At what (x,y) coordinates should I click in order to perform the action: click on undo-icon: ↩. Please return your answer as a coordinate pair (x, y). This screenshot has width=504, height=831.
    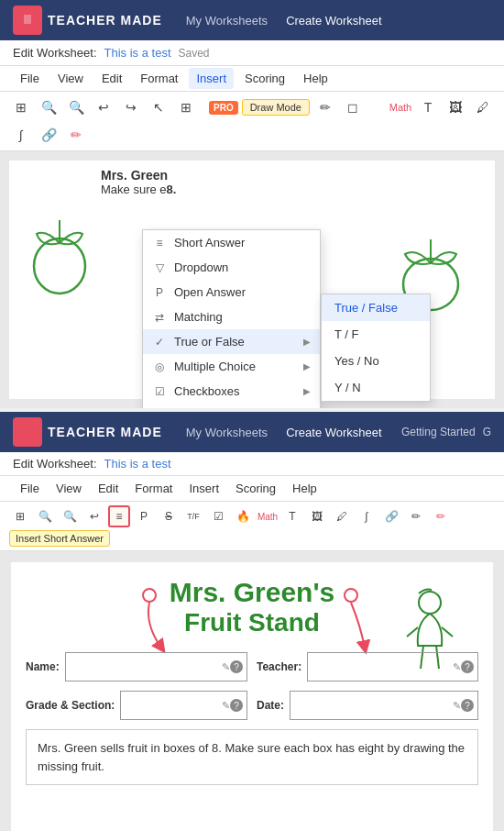
    Looking at the image, I should click on (104, 107).